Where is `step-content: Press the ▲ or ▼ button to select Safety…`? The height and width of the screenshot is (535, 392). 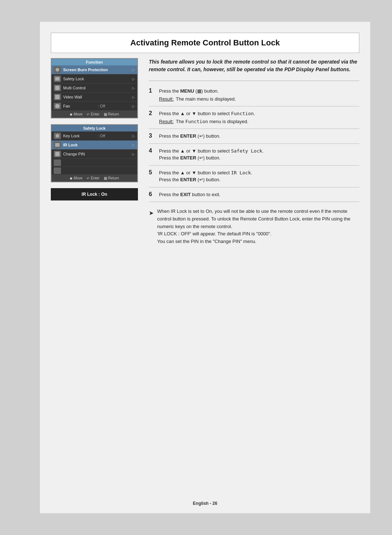 step-content: Press the ▲ or ▼ button to select Safety… is located at coordinates (259, 154).